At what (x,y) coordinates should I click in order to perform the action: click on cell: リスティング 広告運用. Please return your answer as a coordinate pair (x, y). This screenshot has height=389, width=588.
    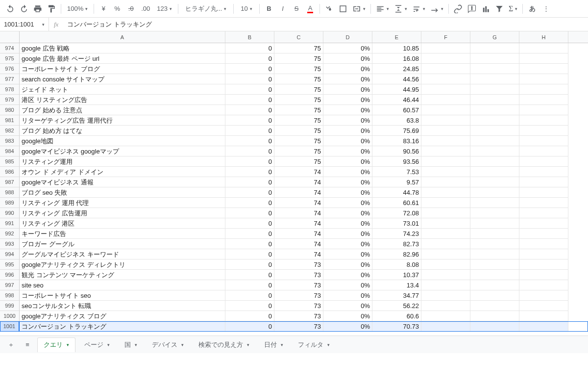
    Looking at the image, I should click on (122, 213).